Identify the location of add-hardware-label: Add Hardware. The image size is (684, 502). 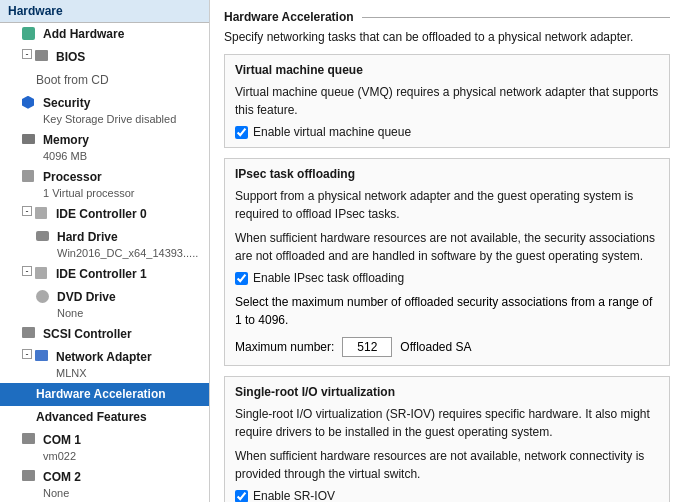
(84, 34).